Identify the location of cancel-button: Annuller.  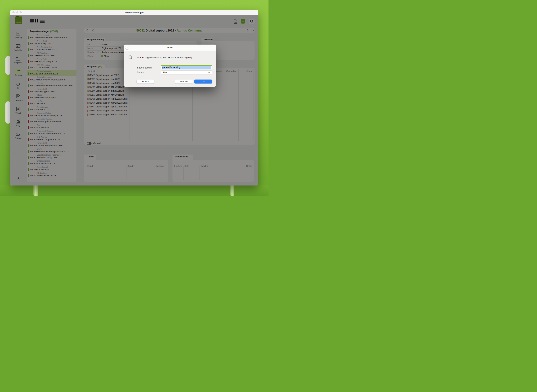
(184, 82).